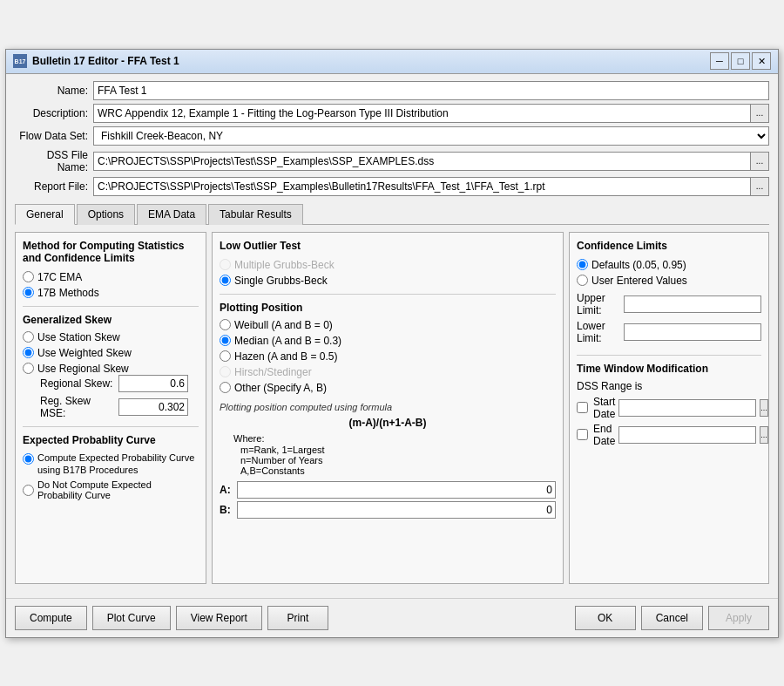 The width and height of the screenshot is (784, 686). I want to click on time-window-title: Time Window Modification, so click(669, 369).